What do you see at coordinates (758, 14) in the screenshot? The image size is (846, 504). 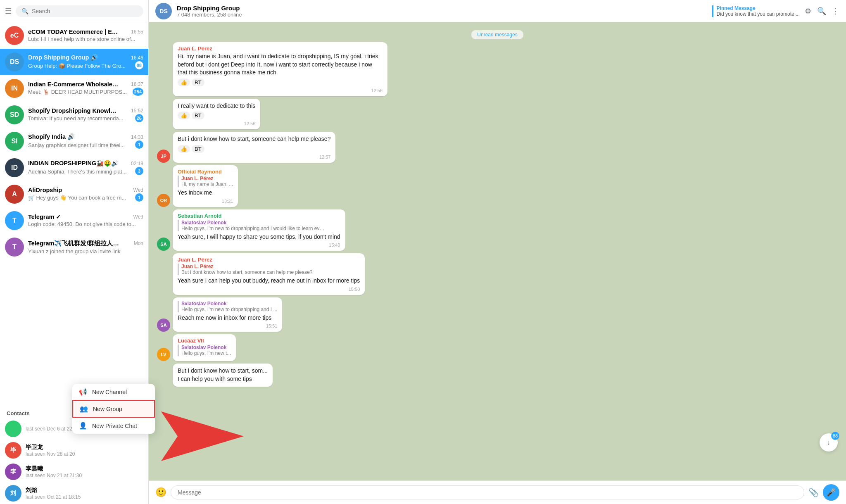 I see `pinned-text: Did you know that you can promote ...` at bounding box center [758, 14].